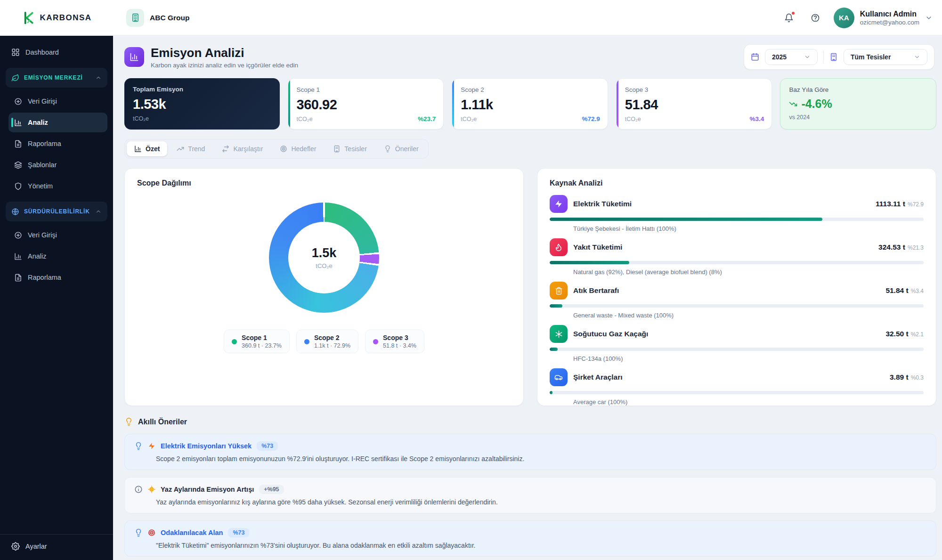 This screenshot has height=560, width=942. Describe the element at coordinates (58, 256) in the screenshot. I see `sidebar-item-analiz-2: Analiz` at that location.